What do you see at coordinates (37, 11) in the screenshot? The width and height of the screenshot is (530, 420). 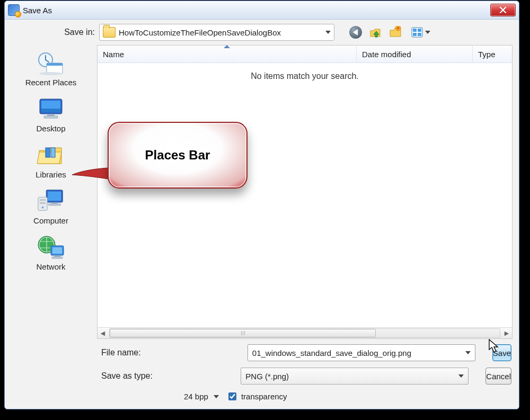 I see `window-title: Save As` at bounding box center [37, 11].